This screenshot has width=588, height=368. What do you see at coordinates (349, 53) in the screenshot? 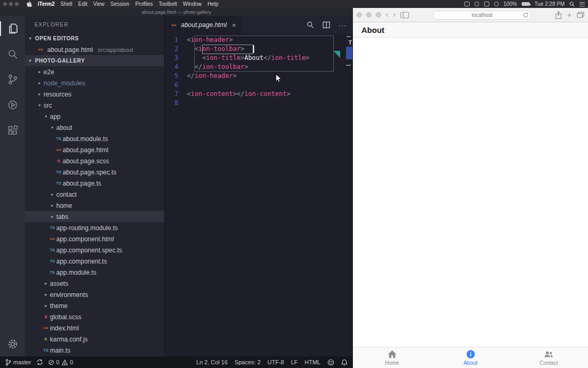
I see `minimap-viewport` at bounding box center [349, 53].